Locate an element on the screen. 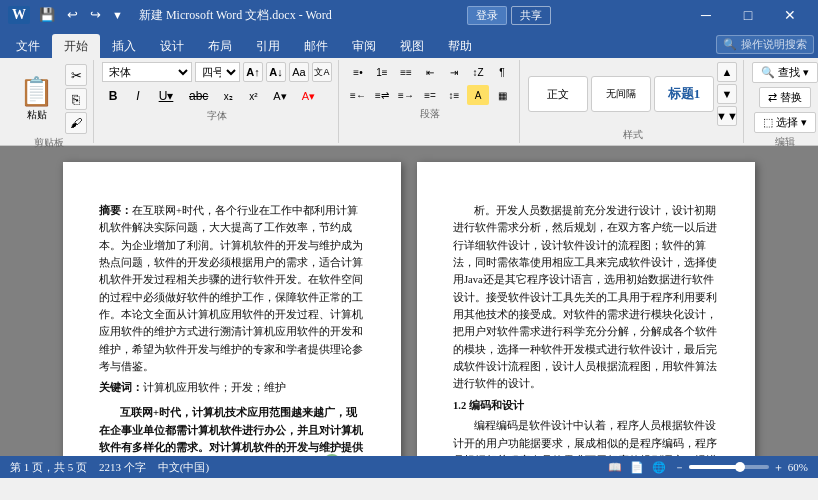  font-grow-button: A↑ is located at coordinates (253, 72).